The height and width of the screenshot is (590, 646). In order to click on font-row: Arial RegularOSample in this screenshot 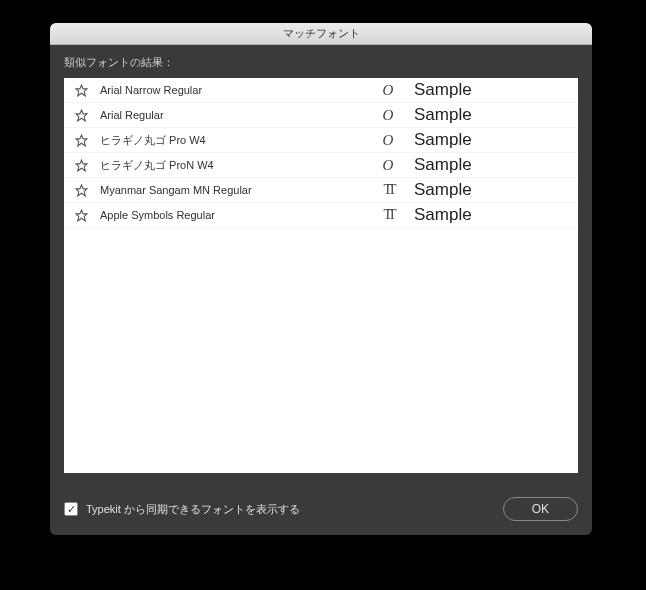, I will do `click(321, 116)`.